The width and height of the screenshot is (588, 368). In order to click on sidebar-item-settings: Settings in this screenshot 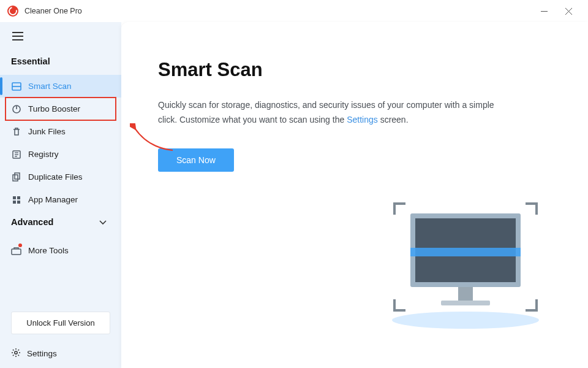, I will do `click(61, 355)`.